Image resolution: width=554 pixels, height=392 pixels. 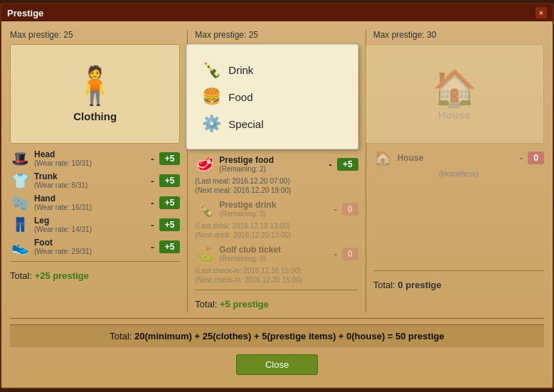 What do you see at coordinates (276, 219) in the screenshot?
I see `food-item-prestige-drink: 🍾 Prestige drink (Remaining: 3) - 0 (Las…` at bounding box center [276, 219].